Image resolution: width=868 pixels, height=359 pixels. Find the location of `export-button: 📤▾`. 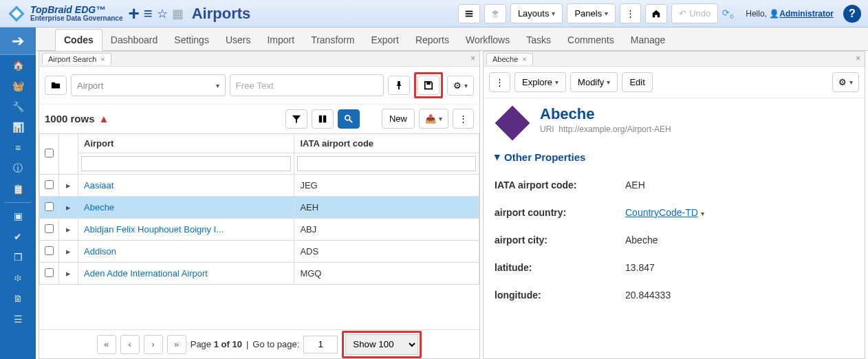

export-button: 📤▾ is located at coordinates (433, 118).